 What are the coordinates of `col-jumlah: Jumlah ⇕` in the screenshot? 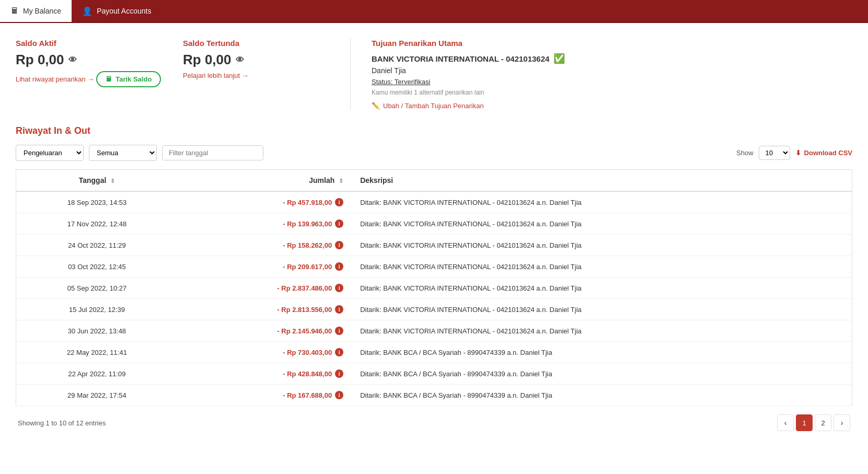 It's located at (264, 181).